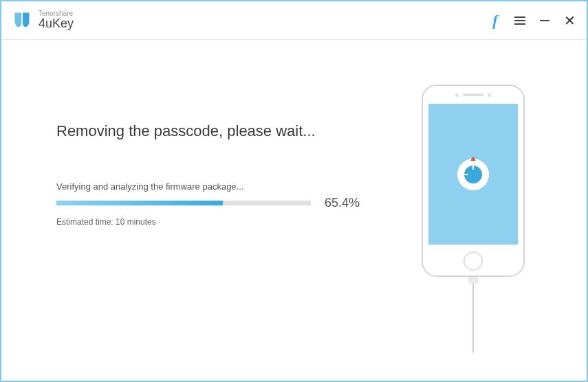 The width and height of the screenshot is (588, 382). What do you see at coordinates (215, 131) in the screenshot?
I see `page-heading: Removing the passcode, please wait...` at bounding box center [215, 131].